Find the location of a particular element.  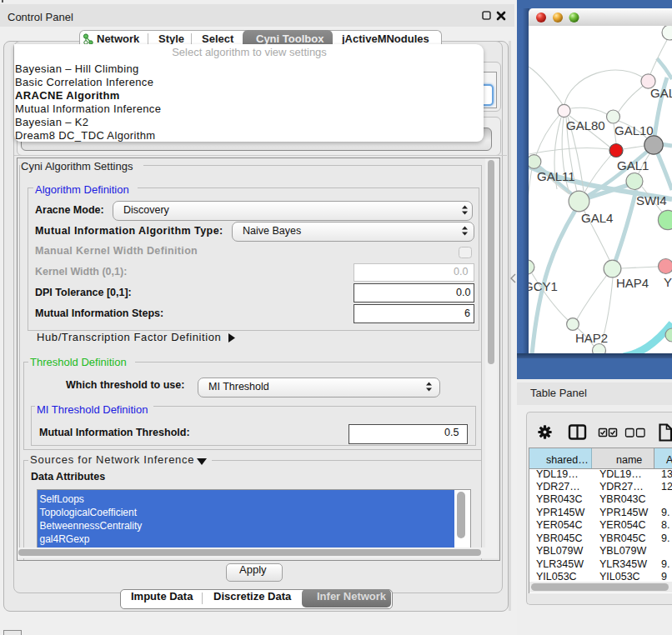

svg-text: GAL10 is located at coordinates (634, 130).